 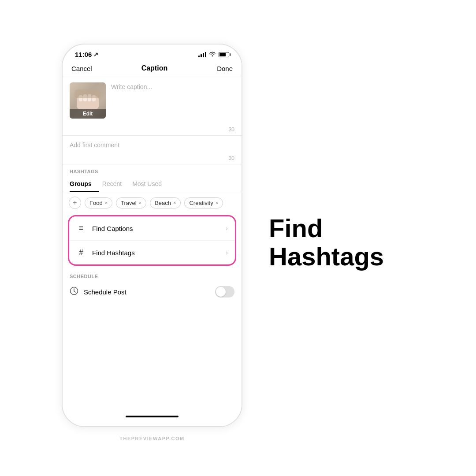 I want to click on tag-chip-food-label: Food, so click(x=96, y=203).